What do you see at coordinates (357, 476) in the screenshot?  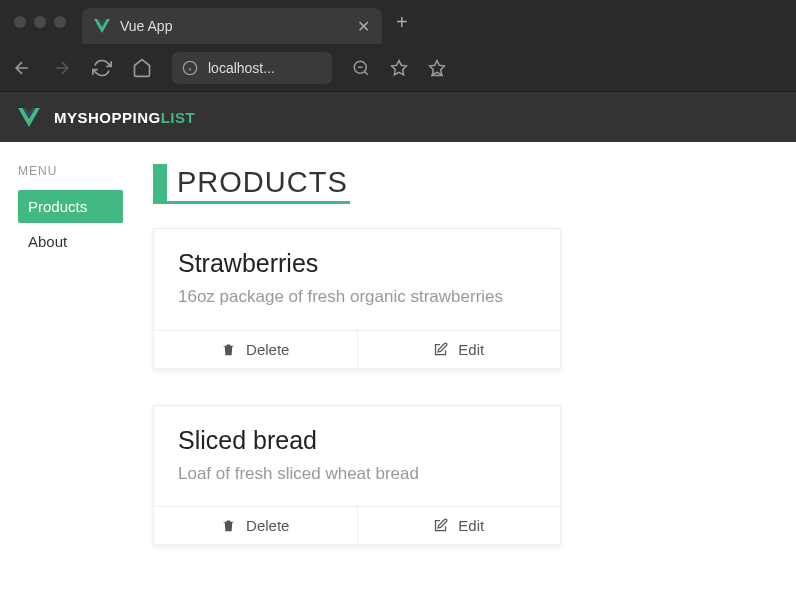 I see `product-card: Sliced bread Loaf of fresh sliced wheat …` at bounding box center [357, 476].